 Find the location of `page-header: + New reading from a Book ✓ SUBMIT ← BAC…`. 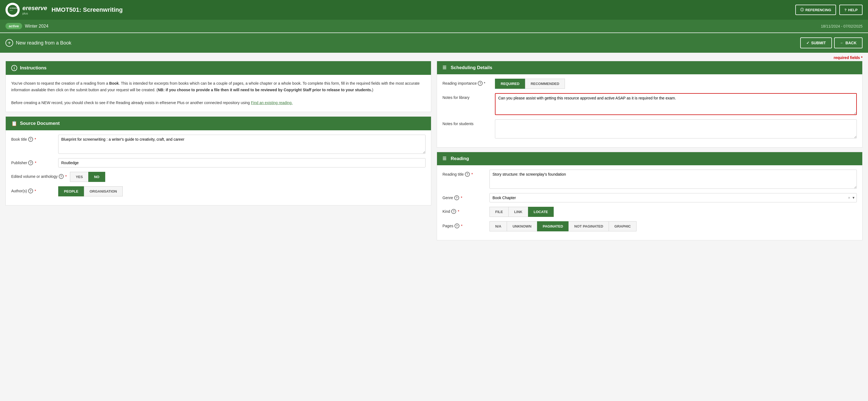

page-header: + New reading from a Book ✓ SUBMIT ← BAC… is located at coordinates (434, 43).